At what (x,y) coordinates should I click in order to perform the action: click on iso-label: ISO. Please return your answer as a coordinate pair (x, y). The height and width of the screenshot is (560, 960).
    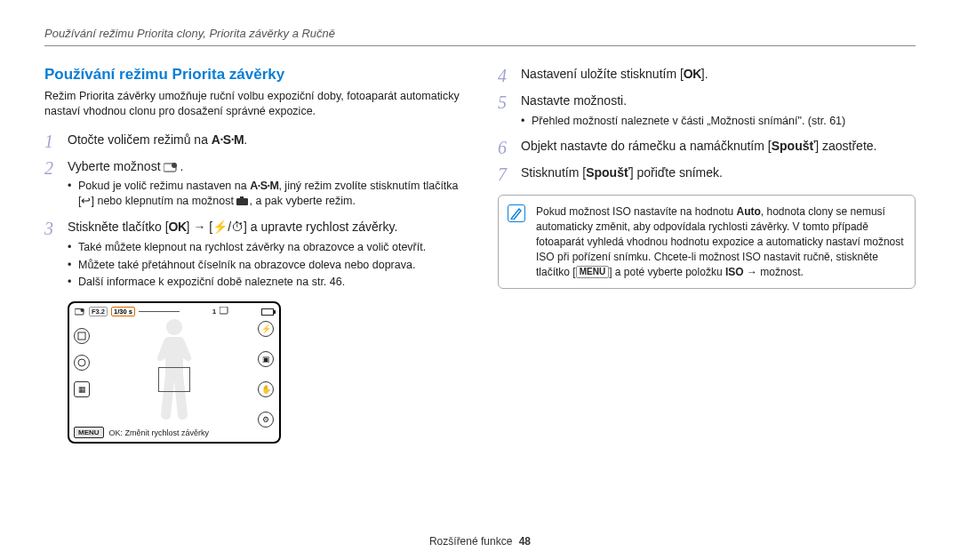
    Looking at the image, I should click on (734, 272).